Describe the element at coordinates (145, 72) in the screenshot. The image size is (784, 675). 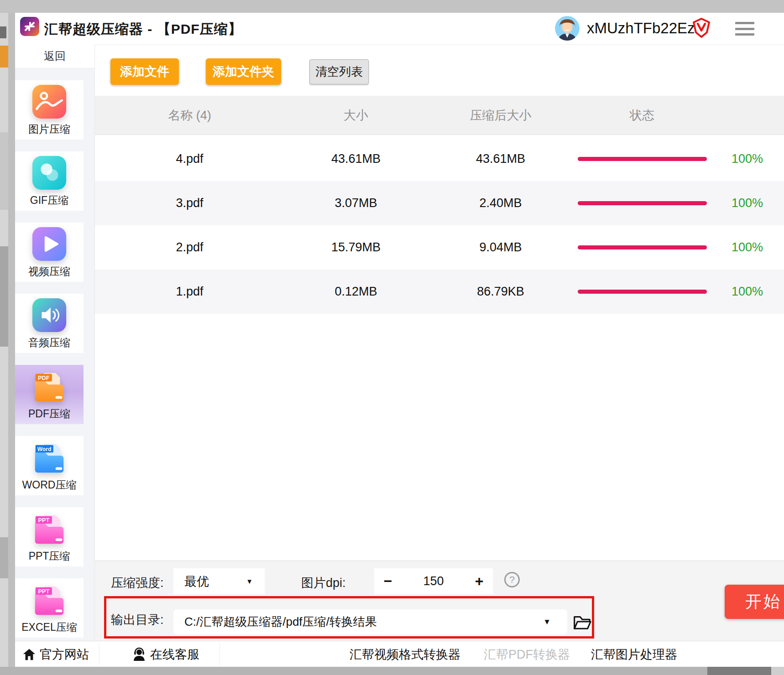
I see `add-file-button: 添加文件` at that location.